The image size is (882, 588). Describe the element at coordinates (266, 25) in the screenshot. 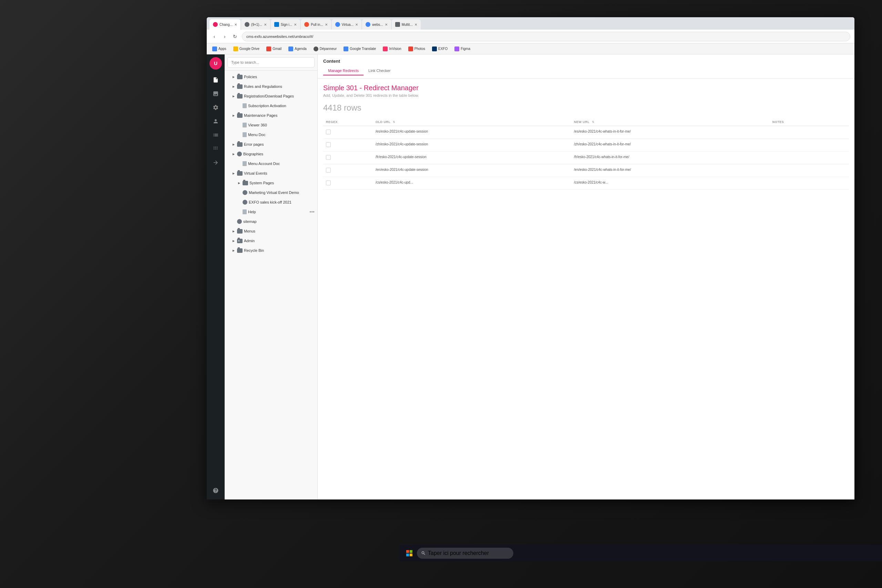

I see `tab-close-notif: ✕` at that location.